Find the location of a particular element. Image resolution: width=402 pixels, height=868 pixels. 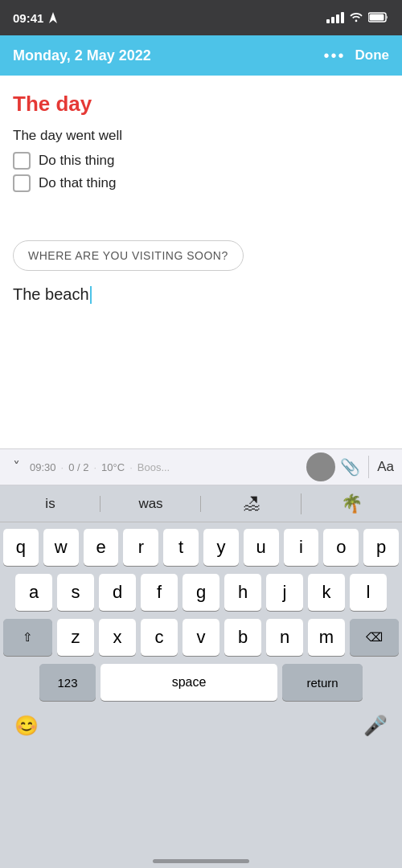

home-indicator is located at coordinates (201, 862).